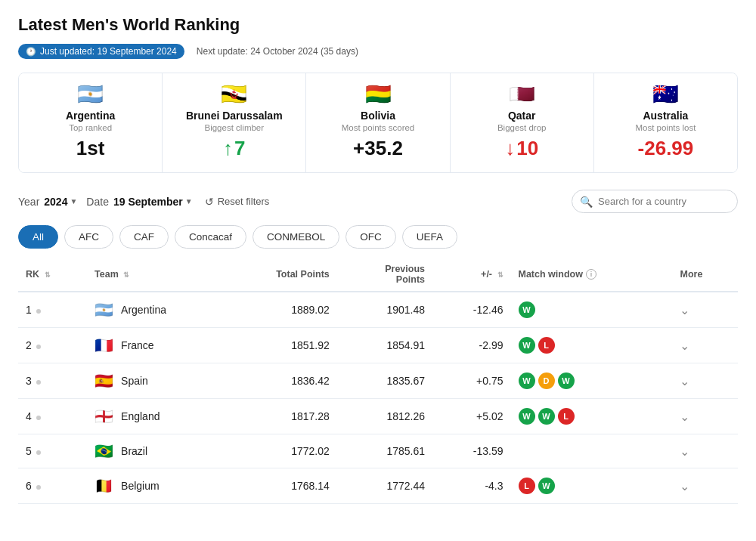 Image resolution: width=756 pixels, height=541 pixels. Describe the element at coordinates (53, 381) in the screenshot. I see `rk-cell: 3` at that location.